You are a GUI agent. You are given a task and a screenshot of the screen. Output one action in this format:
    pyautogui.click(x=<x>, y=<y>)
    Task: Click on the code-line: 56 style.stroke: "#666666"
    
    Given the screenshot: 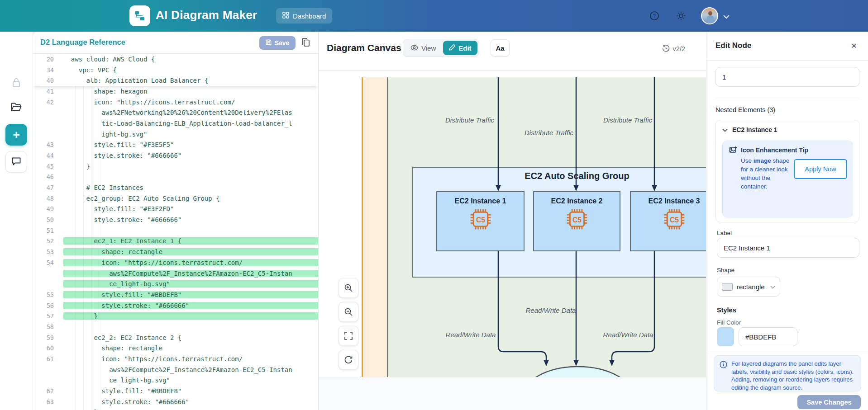 What is the action you would take?
    pyautogui.click(x=176, y=306)
    